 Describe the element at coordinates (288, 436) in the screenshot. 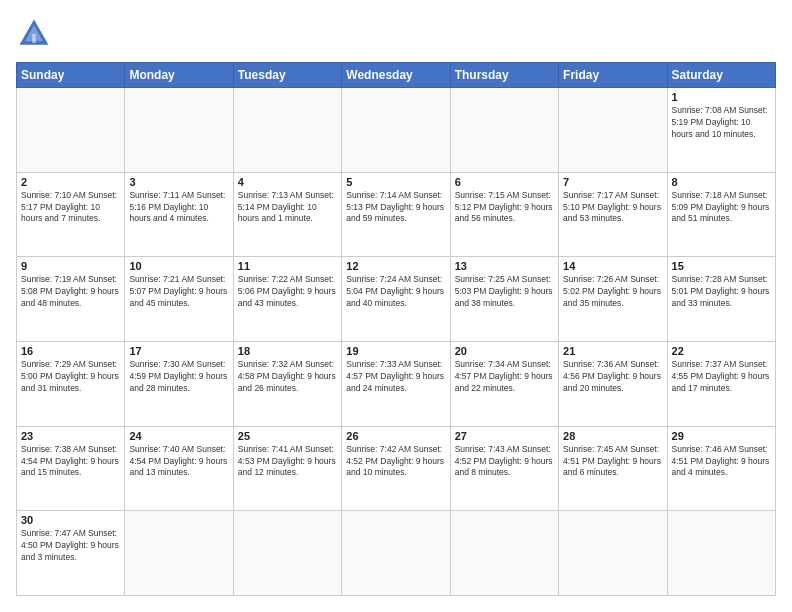

I see `day-number: 25` at that location.